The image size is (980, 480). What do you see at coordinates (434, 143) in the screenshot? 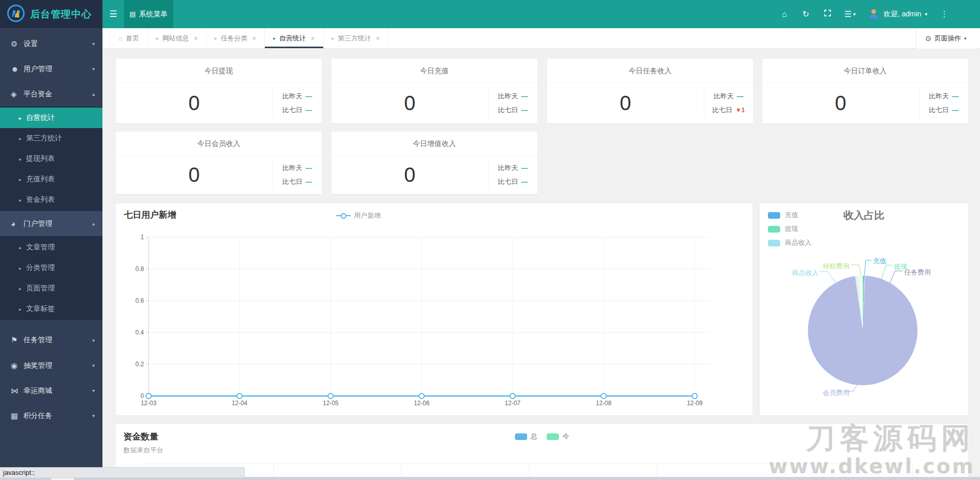
I see `stat-card-title: 今日增值收入` at bounding box center [434, 143].